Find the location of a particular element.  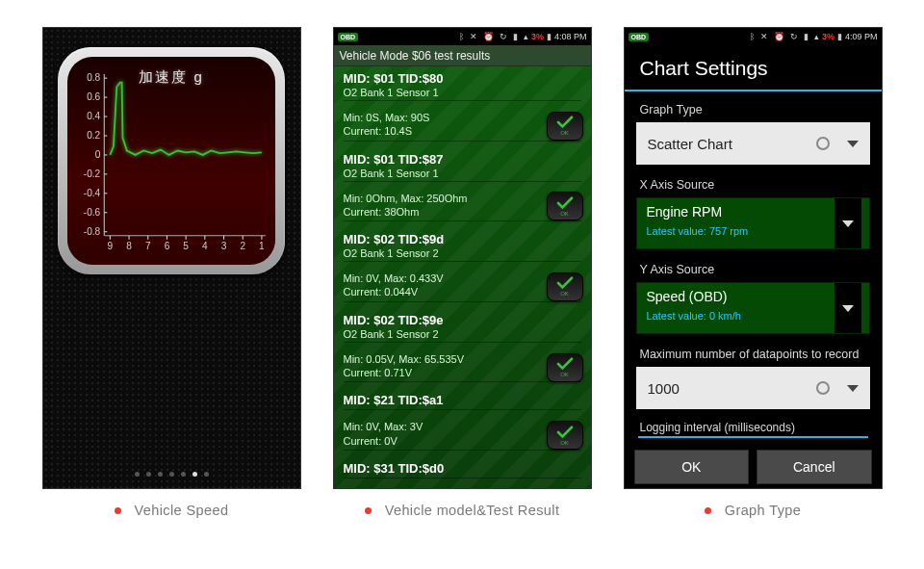

dialog-title: Chart Settings is located at coordinates (753, 67).